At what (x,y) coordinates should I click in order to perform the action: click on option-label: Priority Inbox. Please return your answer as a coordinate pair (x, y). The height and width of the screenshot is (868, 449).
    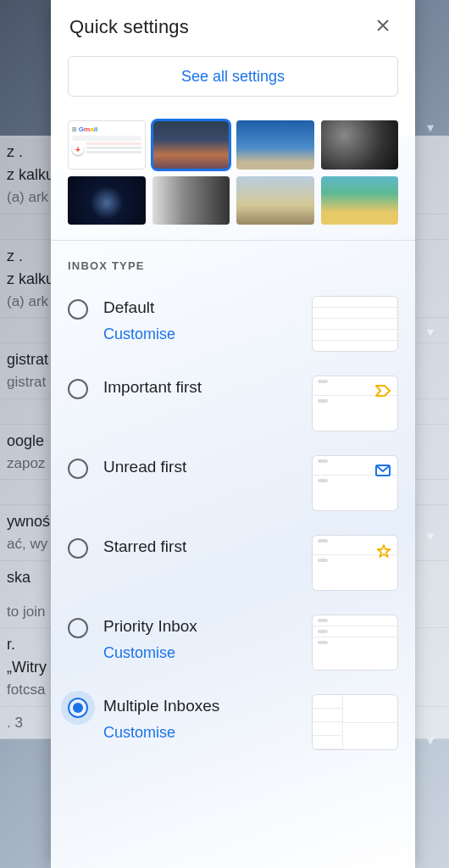
    Looking at the image, I should click on (200, 627).